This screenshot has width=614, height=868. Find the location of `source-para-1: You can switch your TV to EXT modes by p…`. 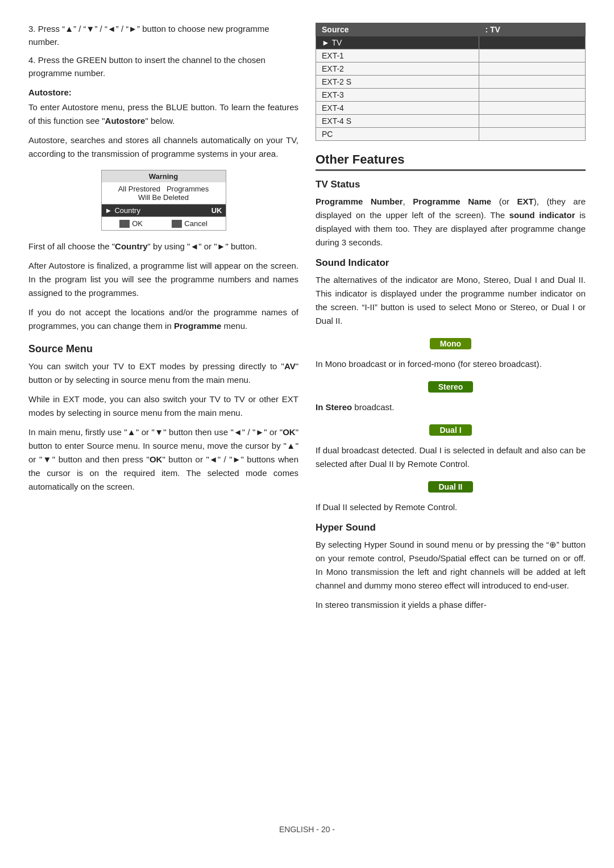

source-para-1: You can switch your TV to EXT modes by p… is located at coordinates (164, 373).